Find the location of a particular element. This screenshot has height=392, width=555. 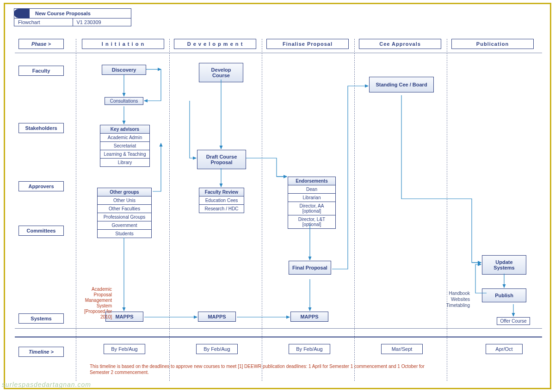

stack-endorsements: Endorsements Dean Librarian Director, AA… is located at coordinates (312, 202).